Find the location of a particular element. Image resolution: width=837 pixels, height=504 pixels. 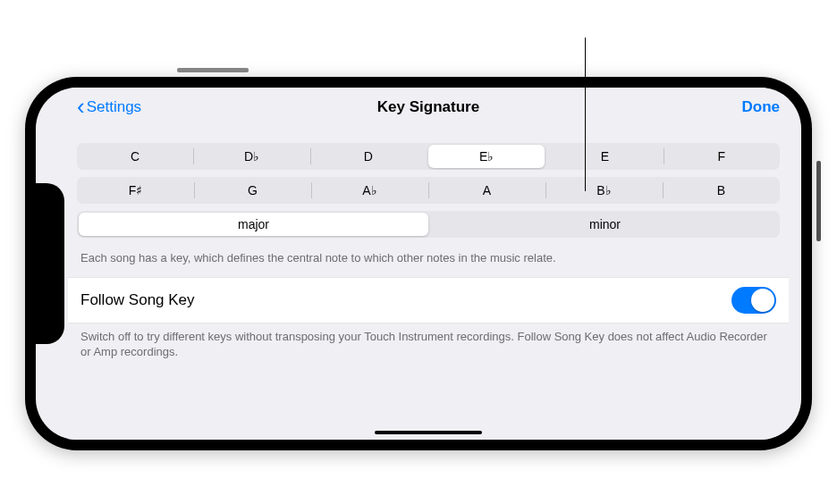

key-d-flat: D♭ is located at coordinates (251, 156).